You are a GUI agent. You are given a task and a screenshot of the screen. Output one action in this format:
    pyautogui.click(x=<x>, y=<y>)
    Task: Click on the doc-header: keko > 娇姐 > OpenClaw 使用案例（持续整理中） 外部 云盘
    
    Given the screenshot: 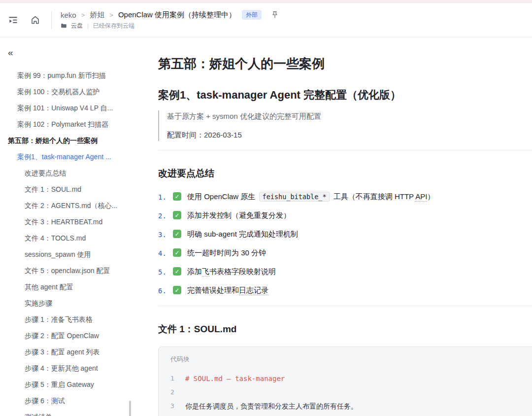 What is the action you would take?
    pyautogui.click(x=266, y=20)
    